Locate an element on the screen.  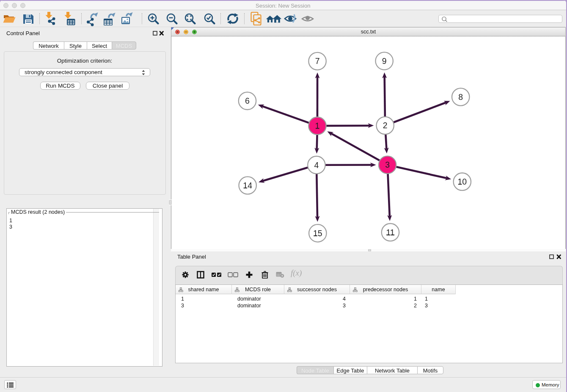
svg-text: 14 is located at coordinates (248, 185).